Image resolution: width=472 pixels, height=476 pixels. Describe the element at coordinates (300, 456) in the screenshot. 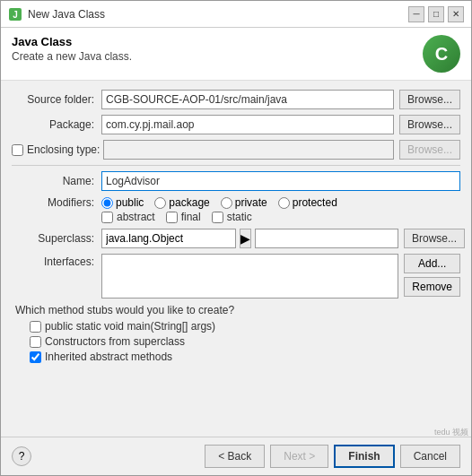

I see `next-button: Next >` at that location.